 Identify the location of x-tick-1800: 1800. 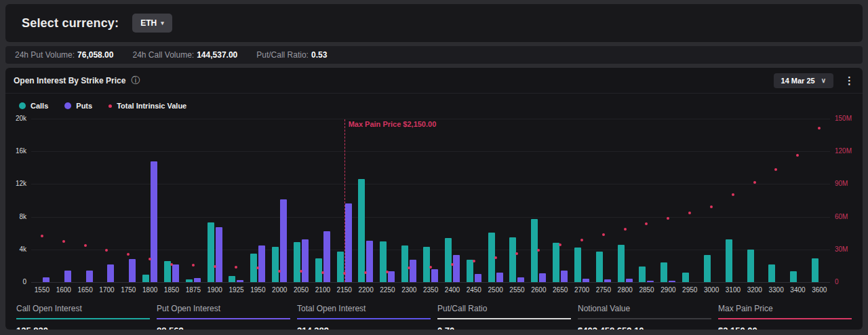
(150, 291).